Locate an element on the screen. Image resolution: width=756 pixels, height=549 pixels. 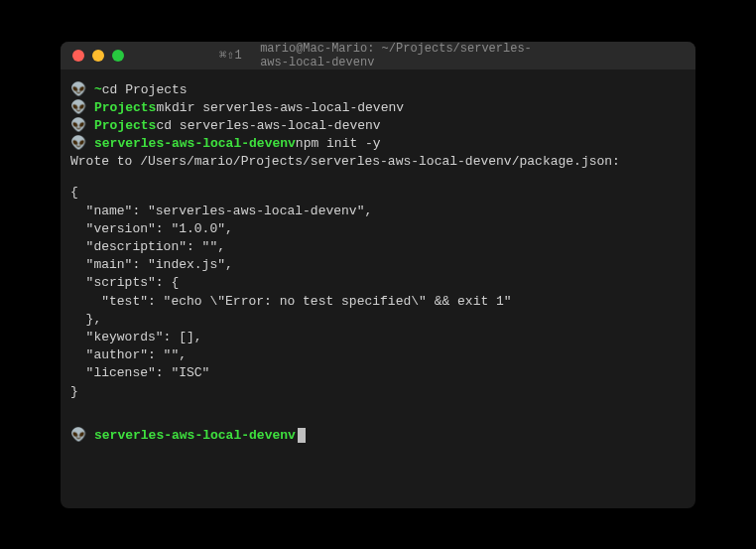
output-line: "test": "echo \"Error: no test specified… is located at coordinates (378, 302).